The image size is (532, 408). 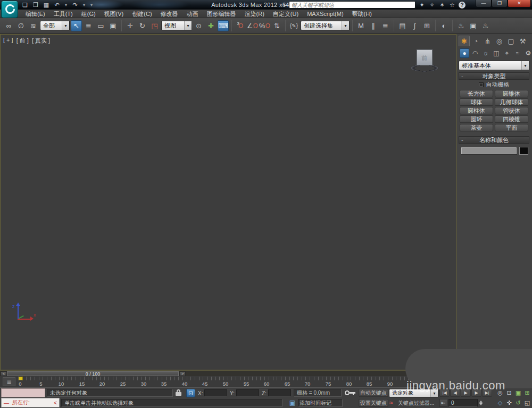 What do you see at coordinates (489, 151) in the screenshot?
I see `object-name-input` at bounding box center [489, 151].